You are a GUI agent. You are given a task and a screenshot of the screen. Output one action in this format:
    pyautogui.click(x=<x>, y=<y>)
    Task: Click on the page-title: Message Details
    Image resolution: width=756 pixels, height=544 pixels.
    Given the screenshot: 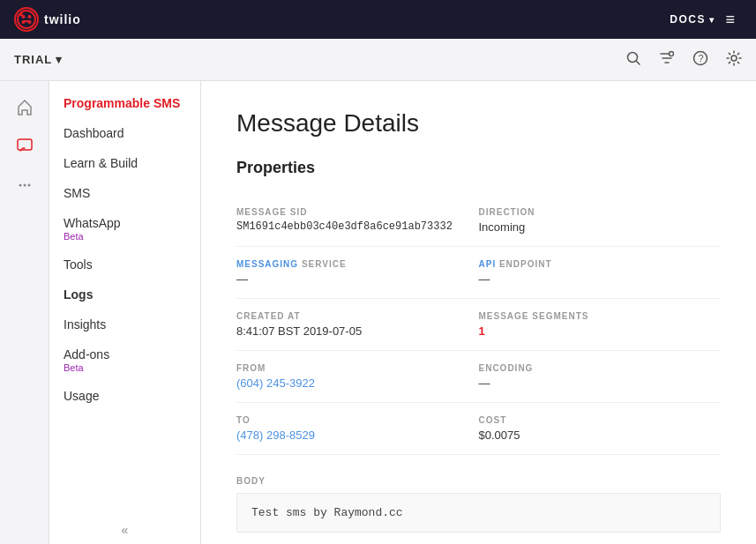 What is the action you would take?
    pyautogui.click(x=478, y=123)
    